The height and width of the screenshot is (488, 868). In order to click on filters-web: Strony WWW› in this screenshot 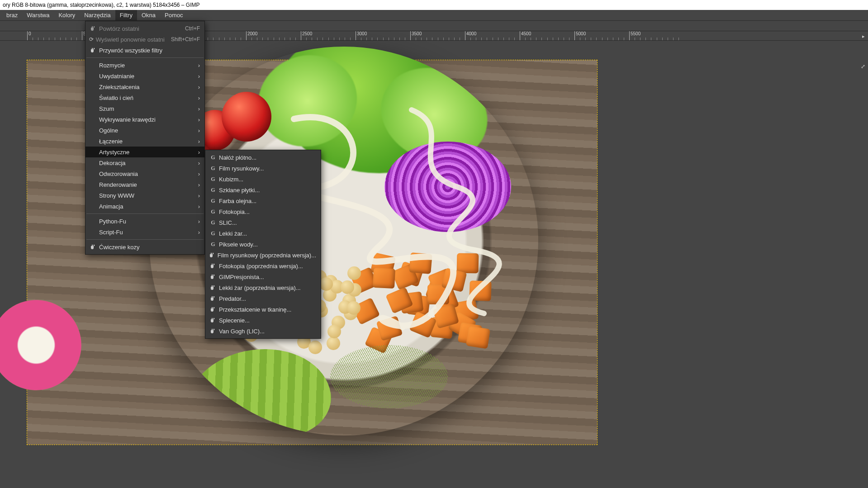, I will do `click(145, 195)`.